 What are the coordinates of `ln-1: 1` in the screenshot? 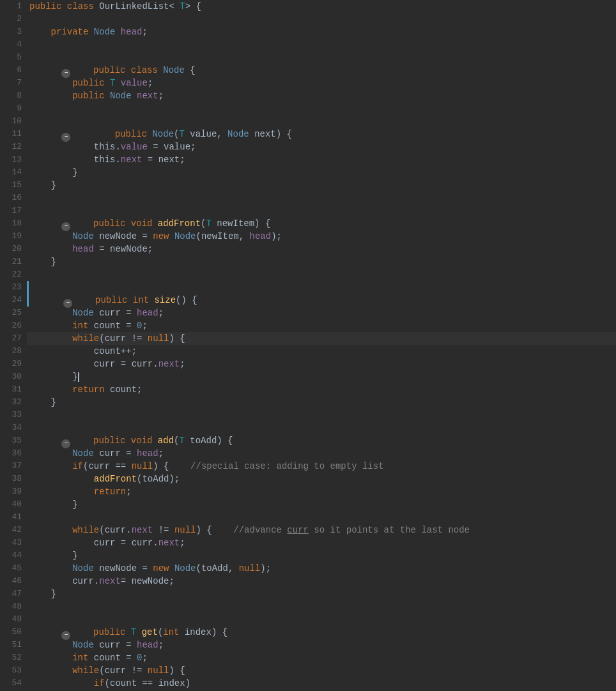 It's located at (13, 6).